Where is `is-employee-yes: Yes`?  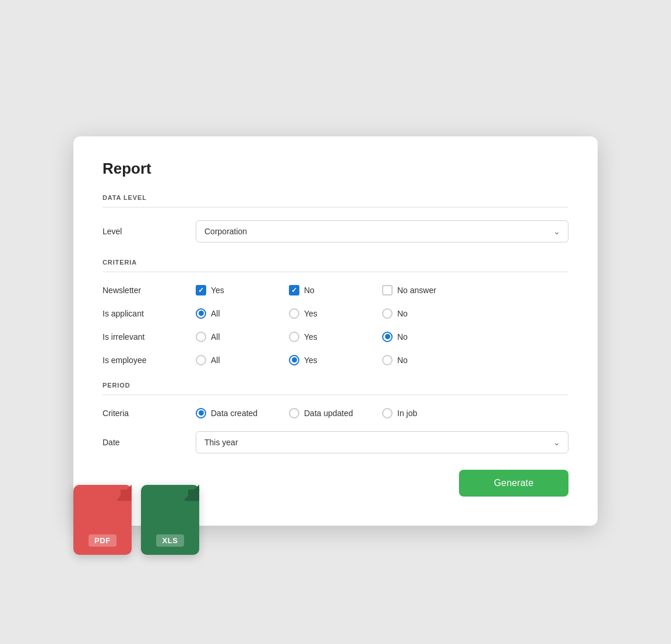
is-employee-yes: Yes is located at coordinates (336, 360).